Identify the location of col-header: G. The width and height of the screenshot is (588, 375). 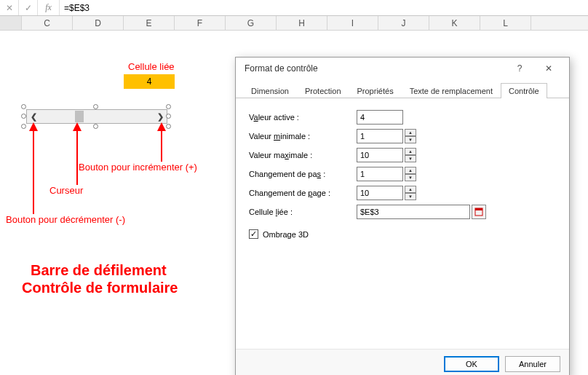
(251, 23).